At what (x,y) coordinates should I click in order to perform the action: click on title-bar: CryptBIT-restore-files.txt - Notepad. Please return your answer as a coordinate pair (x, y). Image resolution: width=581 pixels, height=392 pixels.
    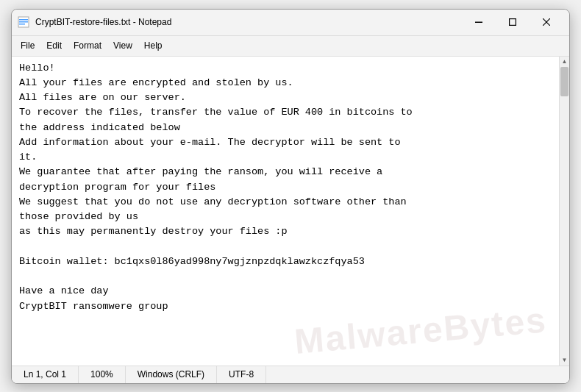
    Looking at the image, I should click on (290, 23).